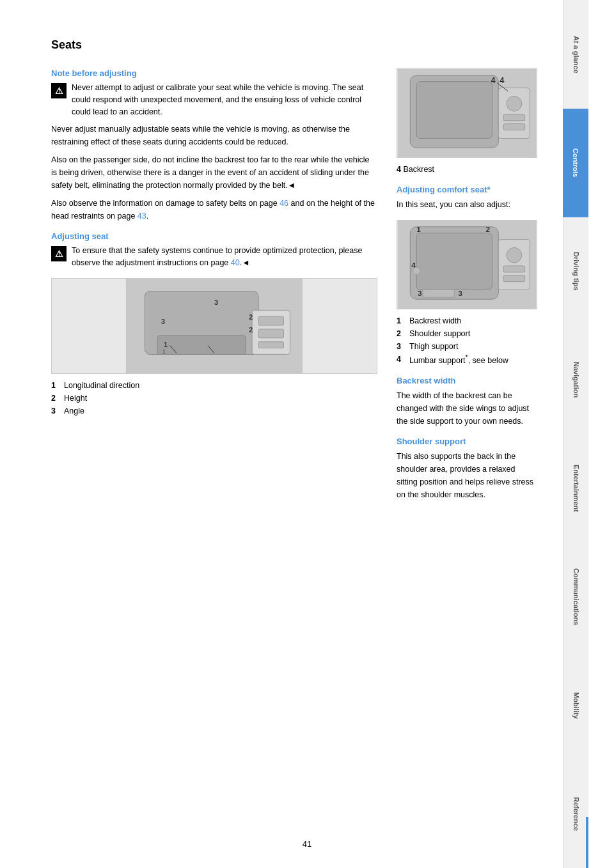 This screenshot has height=868, width=614. What do you see at coordinates (467, 169) in the screenshot?
I see `backrest-caption: 4 Backrest` at bounding box center [467, 169].